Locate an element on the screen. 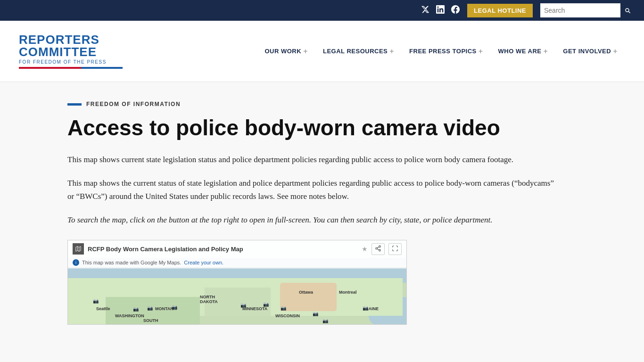  social-links is located at coordinates (440, 10).